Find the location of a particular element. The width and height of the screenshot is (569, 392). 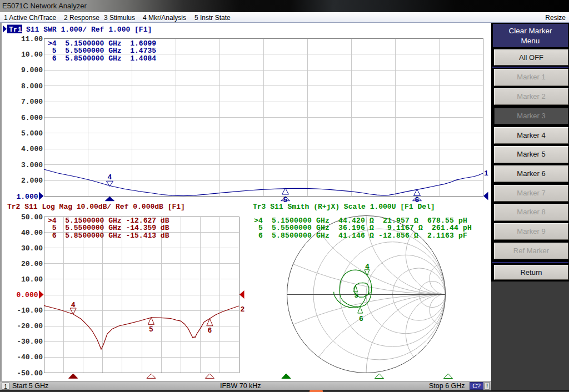

svg-text: 5.000 is located at coordinates (32, 133).